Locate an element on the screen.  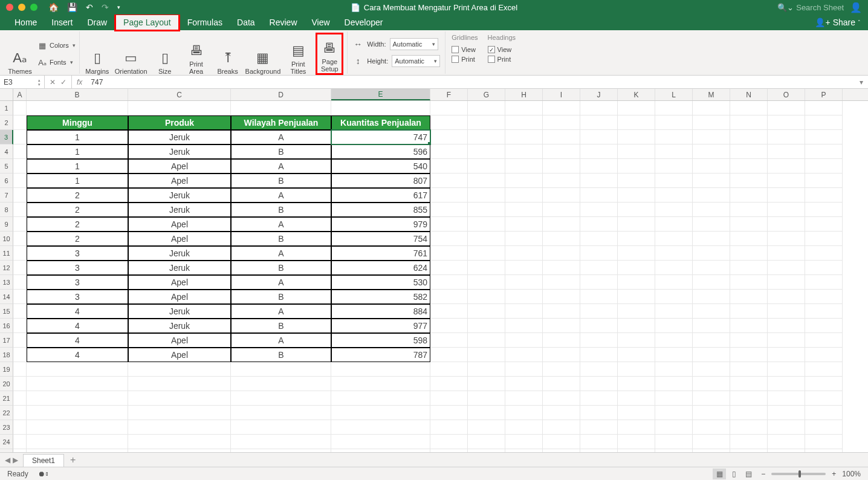
cell-H23 is located at coordinates (524, 427).